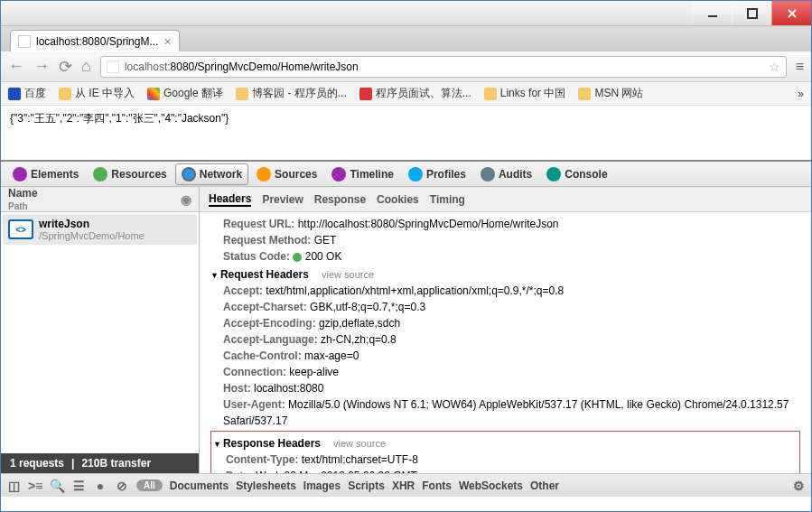 This screenshot has height=512, width=812. What do you see at coordinates (491, 486) in the screenshot?
I see `filter-websockets: WebSockets` at bounding box center [491, 486].